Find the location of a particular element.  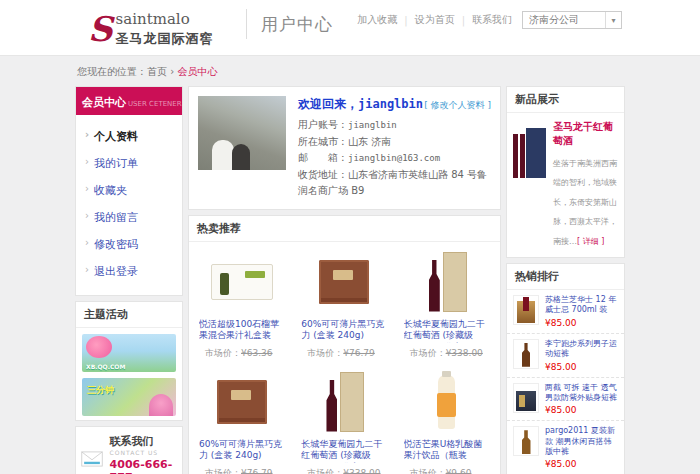

sidebar-item-logout: 退出登录 is located at coordinates (129, 272).